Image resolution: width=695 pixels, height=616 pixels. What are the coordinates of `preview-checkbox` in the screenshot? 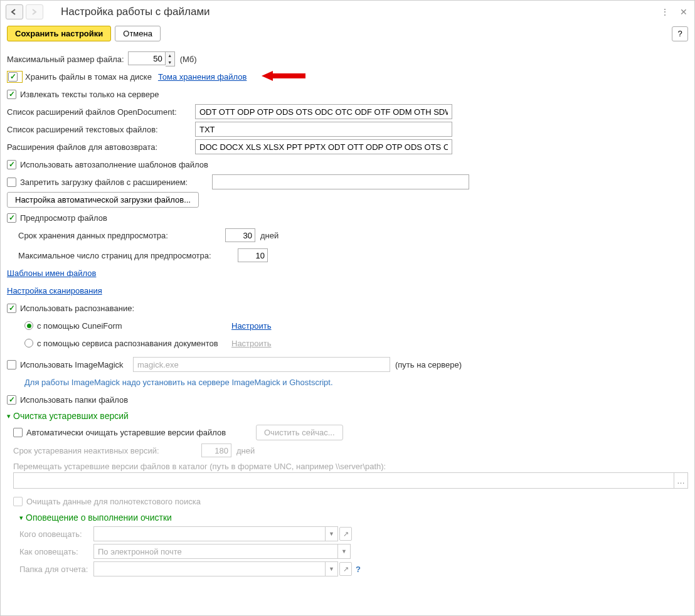 It's located at (11, 218).